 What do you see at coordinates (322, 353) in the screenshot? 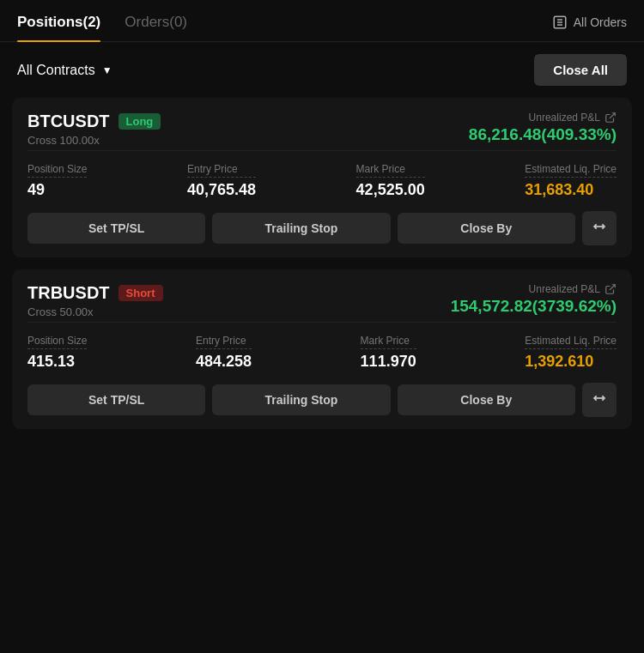
I see `stats-row-trbusdt: Position Size 415.13 Entry Price 484.258…` at bounding box center [322, 353].